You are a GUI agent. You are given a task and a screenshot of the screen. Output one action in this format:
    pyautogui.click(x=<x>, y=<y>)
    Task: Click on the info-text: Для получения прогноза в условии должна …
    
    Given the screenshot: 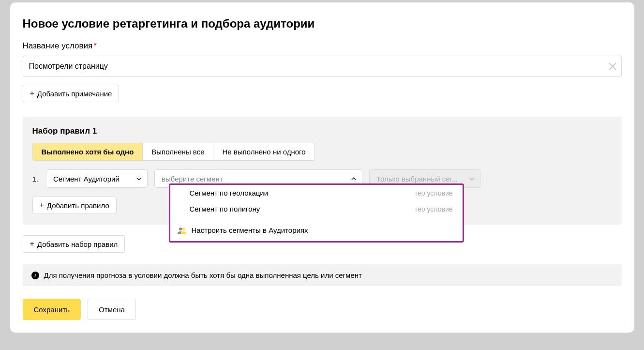 What is the action you would take?
    pyautogui.click(x=203, y=275)
    